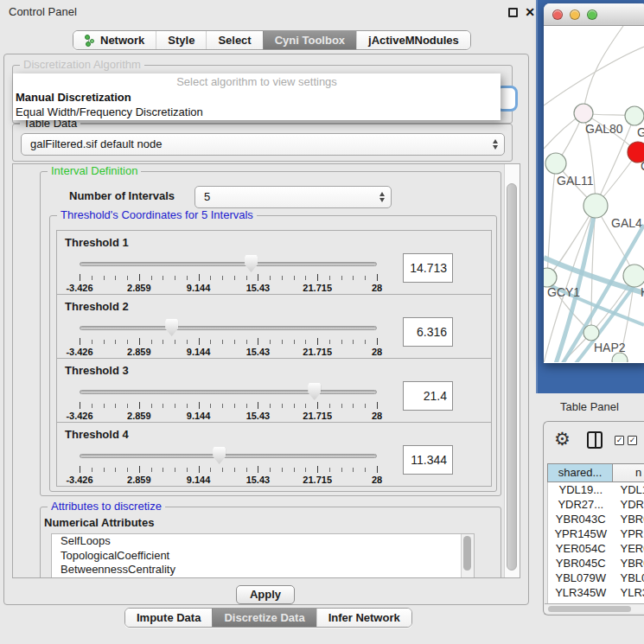 The image size is (644, 644). I want to click on network-node-label: GAL4, so click(627, 223).